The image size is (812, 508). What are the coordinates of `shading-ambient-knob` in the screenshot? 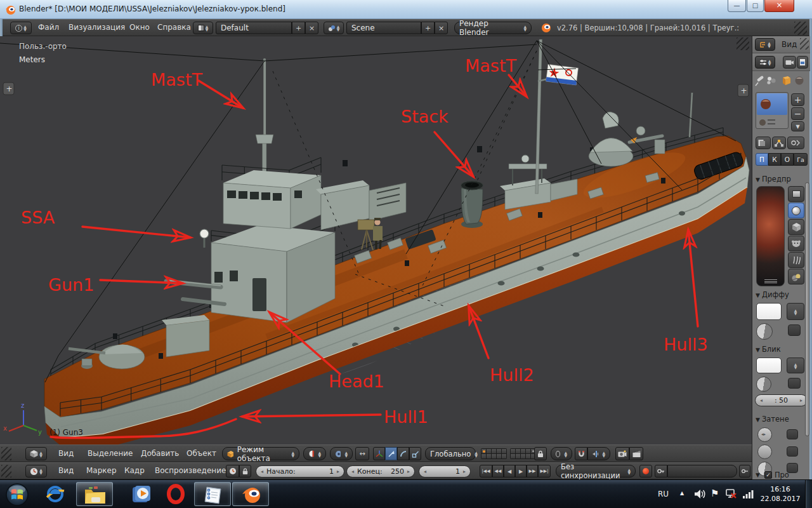 It's located at (765, 452).